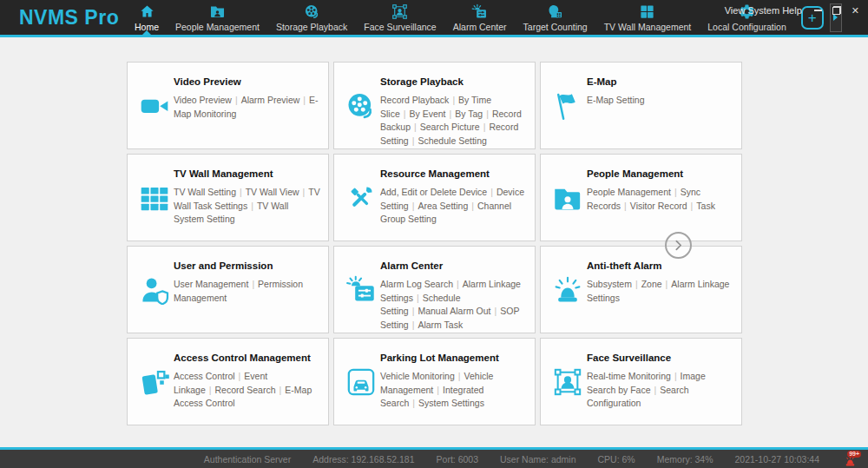 This screenshot has height=468, width=868. I want to click on card-storage-playback: Storage Playback Record Playback|By Time…, so click(434, 106).